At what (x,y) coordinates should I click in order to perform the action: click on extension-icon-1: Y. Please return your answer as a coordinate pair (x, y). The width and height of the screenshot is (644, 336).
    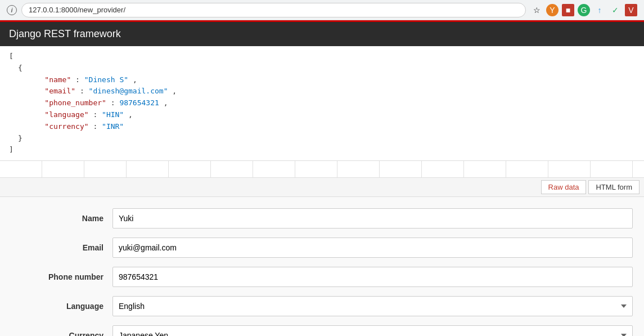
    Looking at the image, I should click on (552, 10).